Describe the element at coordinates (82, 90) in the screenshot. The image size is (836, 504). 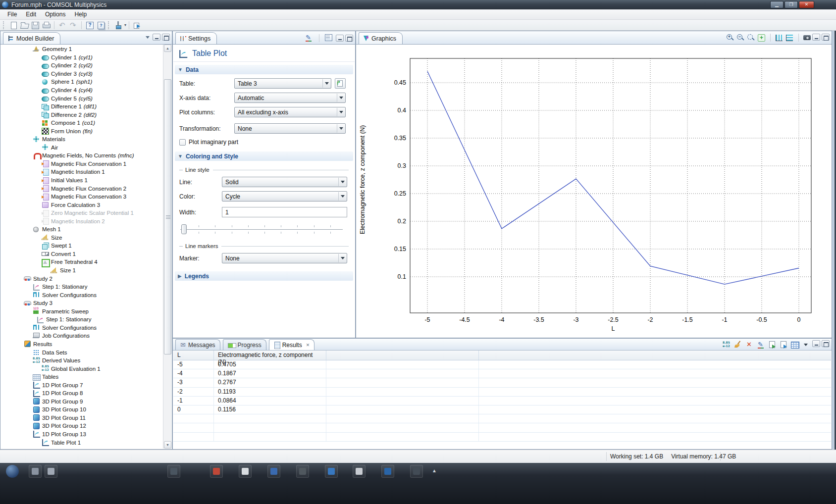
I see `tree-item: Cylinder 4(cyl4)` at that location.